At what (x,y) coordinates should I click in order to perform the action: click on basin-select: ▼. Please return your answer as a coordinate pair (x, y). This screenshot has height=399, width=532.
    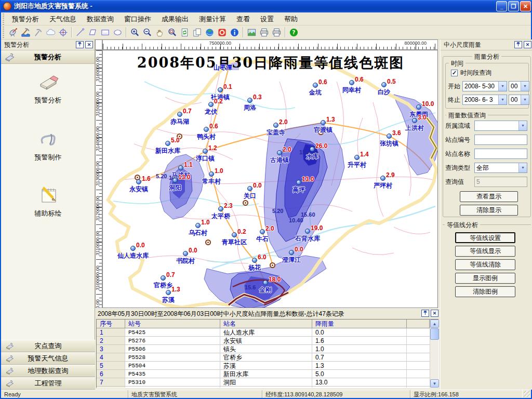
    Looking at the image, I should click on (501, 126).